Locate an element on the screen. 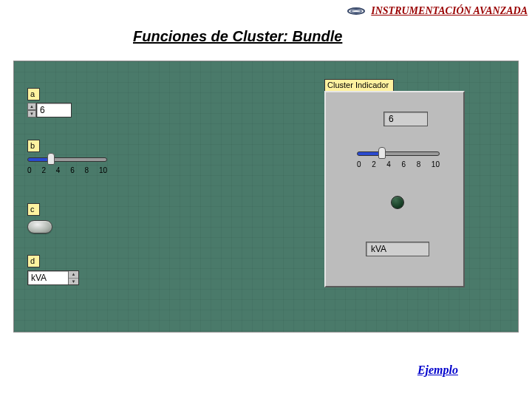  chevron-down-icon: ▼ is located at coordinates (74, 282).